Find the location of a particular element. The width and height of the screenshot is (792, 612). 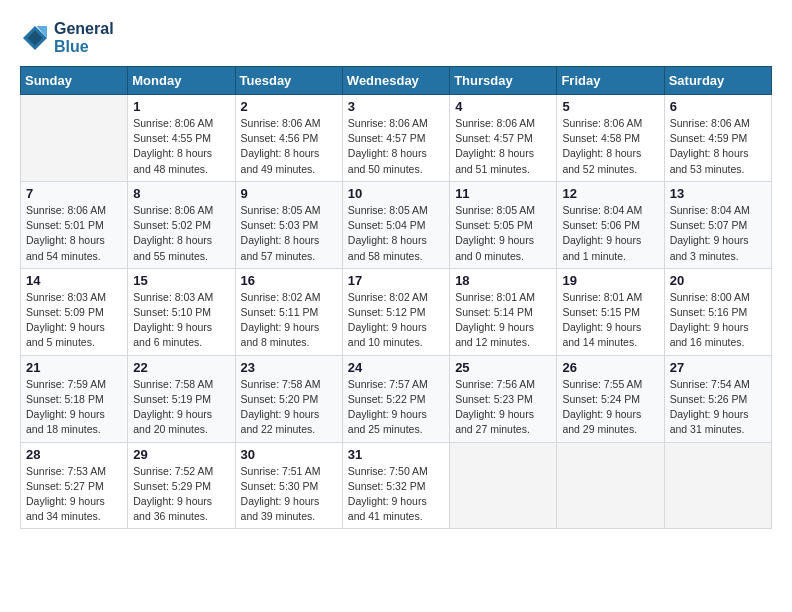

calendar-cell: 9Sunrise: 8:05 AM Sunset: 5:03 PM Daylig… is located at coordinates (288, 224).